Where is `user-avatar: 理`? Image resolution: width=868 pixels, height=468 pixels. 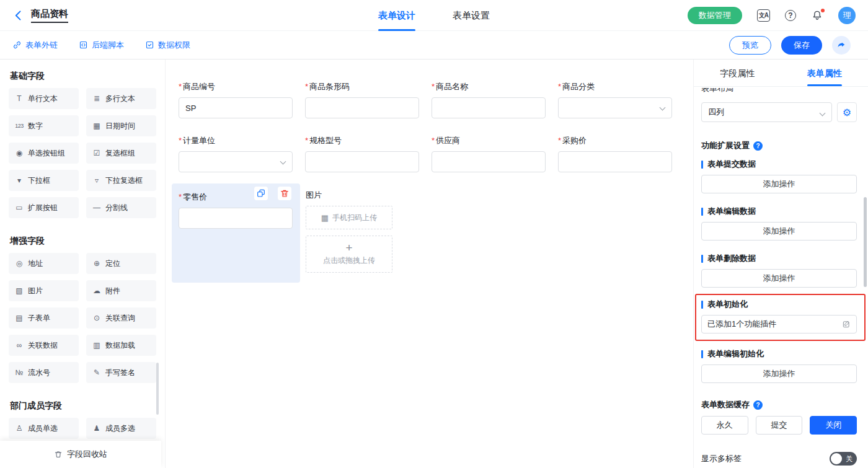
user-avatar: 理 is located at coordinates (847, 15).